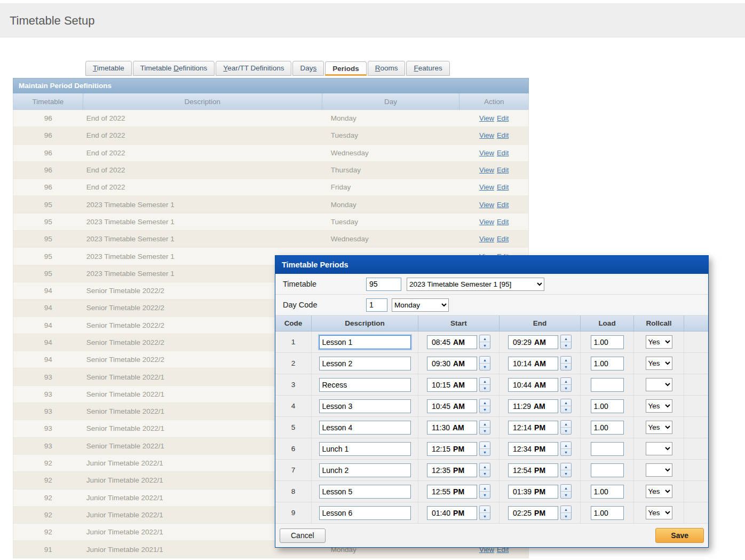 This screenshot has width=745, height=560. Describe the element at coordinates (533, 385) in the screenshot. I see `end-time-input: 10:44AM` at that location.